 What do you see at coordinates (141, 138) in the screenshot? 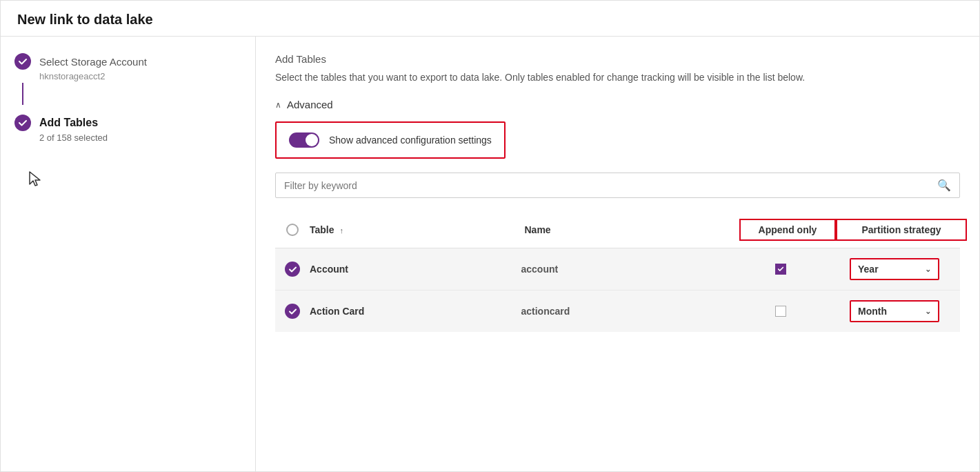
I see `step2-subtitle: 2 of 158 selected` at bounding box center [141, 138].